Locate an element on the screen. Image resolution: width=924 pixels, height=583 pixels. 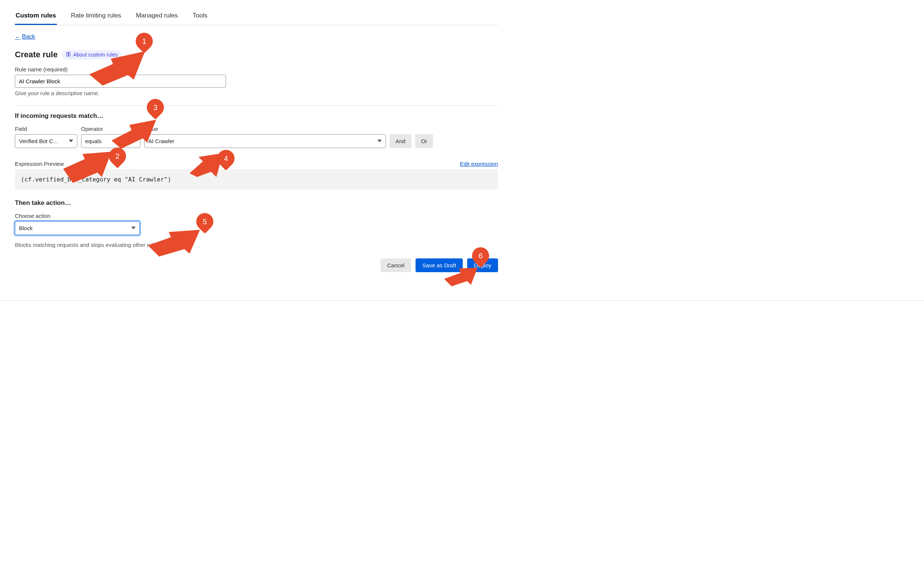
match-heading: If incoming requests match… is located at coordinates (256, 116).